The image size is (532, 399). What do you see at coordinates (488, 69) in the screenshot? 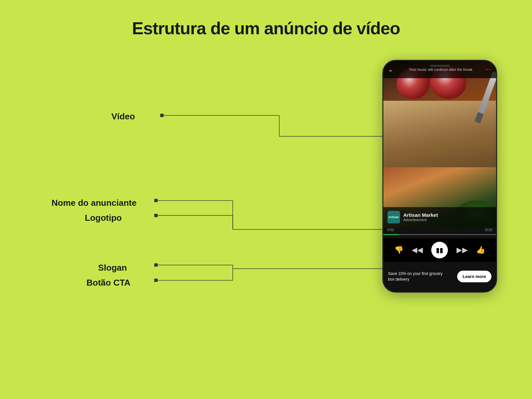
I see `more-icon: ···` at bounding box center [488, 69].